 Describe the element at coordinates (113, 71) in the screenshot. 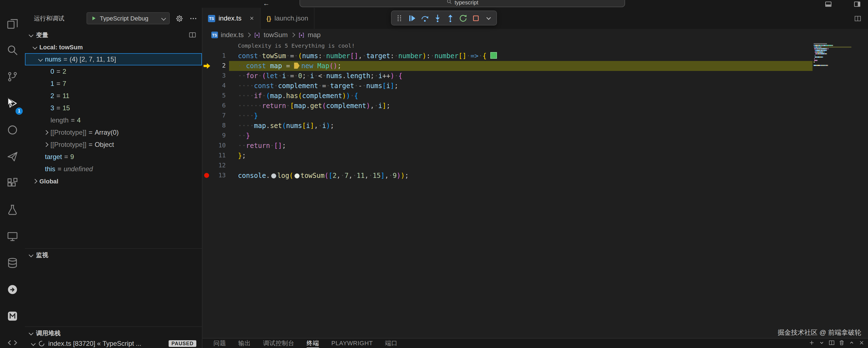

I see `variable-row: 0=2` at that location.